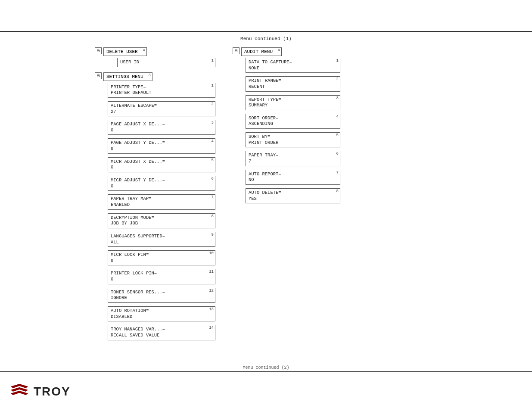 The width and height of the screenshot is (532, 411). Describe the element at coordinates (264, 158) in the screenshot. I see `item-text: PAPER TRAY=7` at that location.